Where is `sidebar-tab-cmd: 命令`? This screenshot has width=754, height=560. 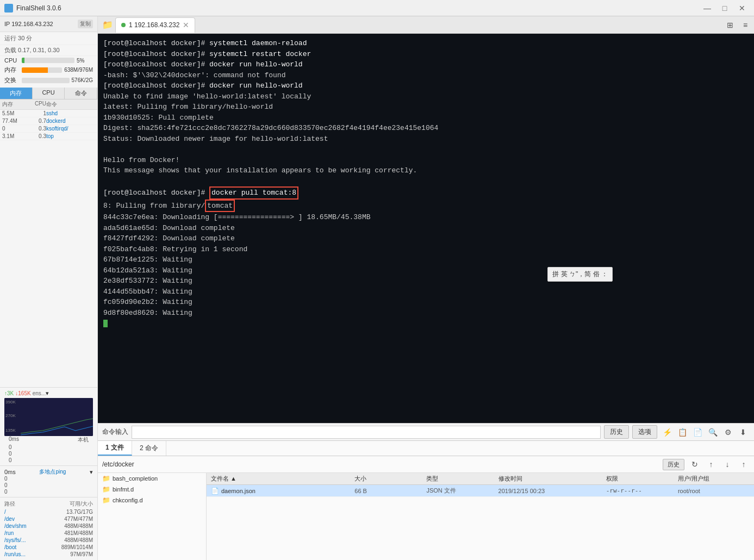
sidebar-tab-cmd: 命令 is located at coordinates (81, 94).